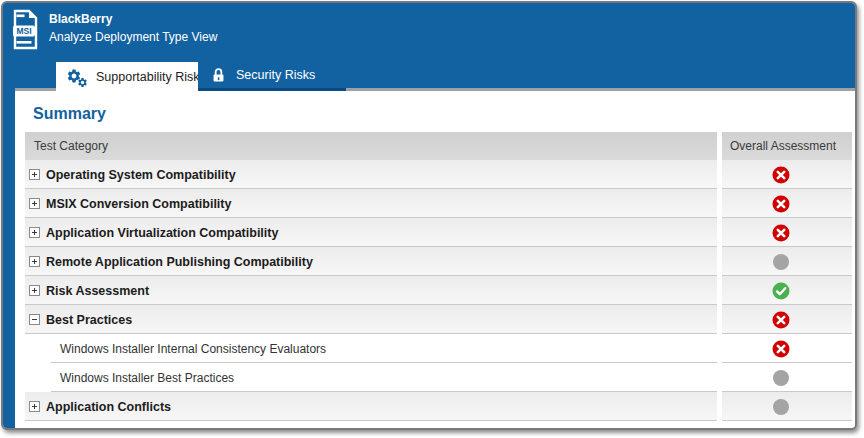 This screenshot has height=438, width=864. Describe the element at coordinates (438, 378) in the screenshot. I see `table-row: Windows Installer Best Practices` at that location.